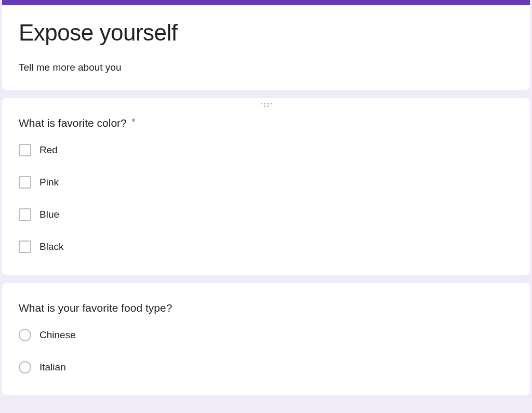 This screenshot has width=532, height=413. Describe the element at coordinates (25, 182) in the screenshot. I see `checkbox-pink` at that location.